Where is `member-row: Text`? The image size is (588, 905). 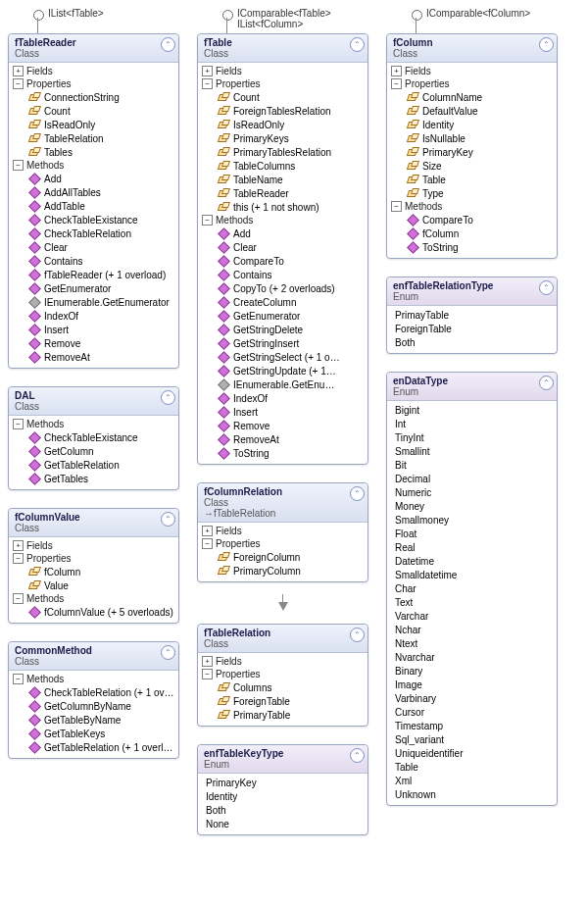 member-row: Text is located at coordinates (472, 602).